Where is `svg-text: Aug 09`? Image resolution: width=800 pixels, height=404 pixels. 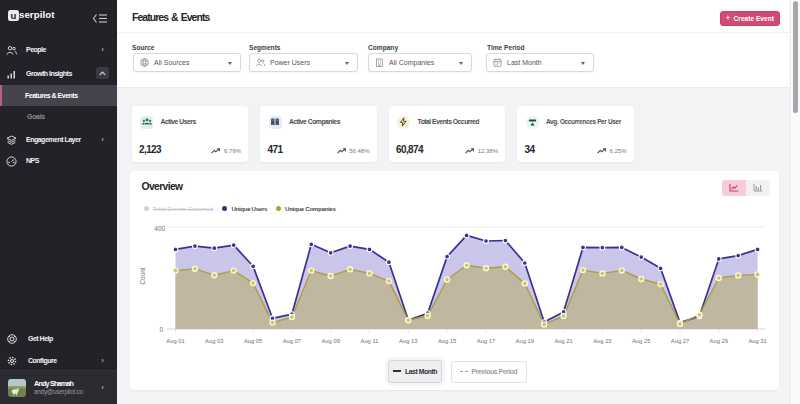 svg-text: Aug 09 is located at coordinates (331, 340).